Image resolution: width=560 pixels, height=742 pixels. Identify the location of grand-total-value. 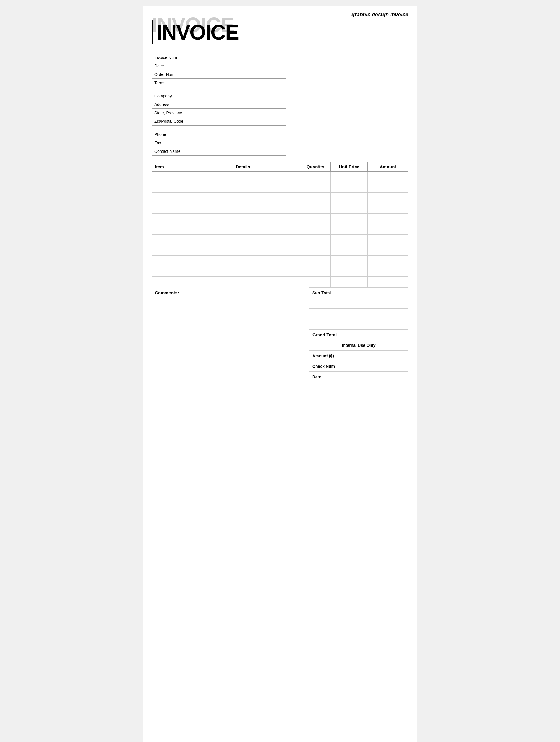
(383, 335).